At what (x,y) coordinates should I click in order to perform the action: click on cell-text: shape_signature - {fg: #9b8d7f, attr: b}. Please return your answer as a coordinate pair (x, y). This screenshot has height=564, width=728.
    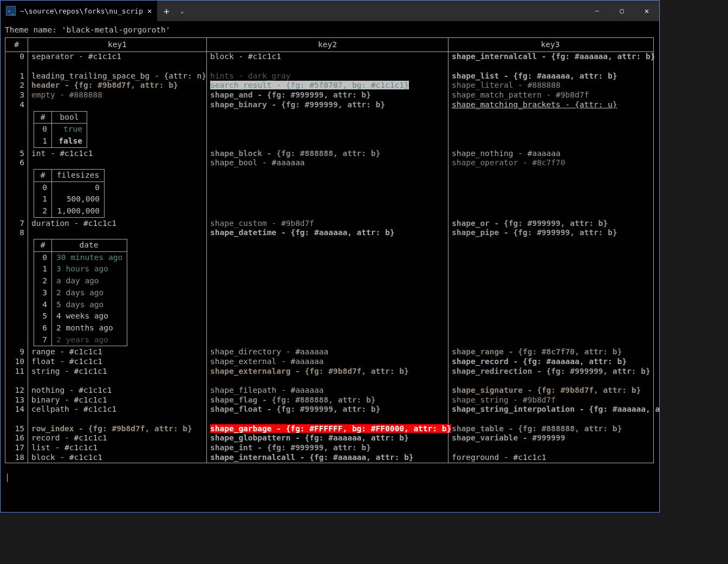
    Looking at the image, I should click on (546, 390).